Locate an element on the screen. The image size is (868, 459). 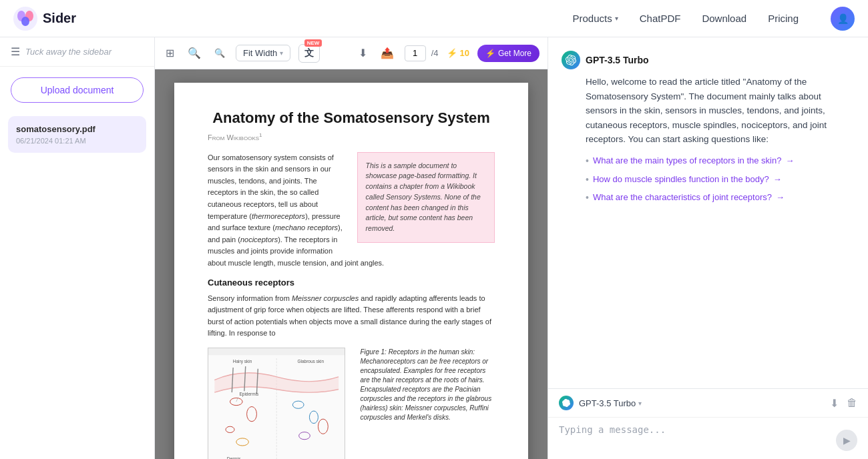
pdf-toolbar: ⊞ 🔍 🔍 Fit Width ▾ 文 NEW ⬇ 📤 /4 ⚡ 10 is located at coordinates (351, 53).